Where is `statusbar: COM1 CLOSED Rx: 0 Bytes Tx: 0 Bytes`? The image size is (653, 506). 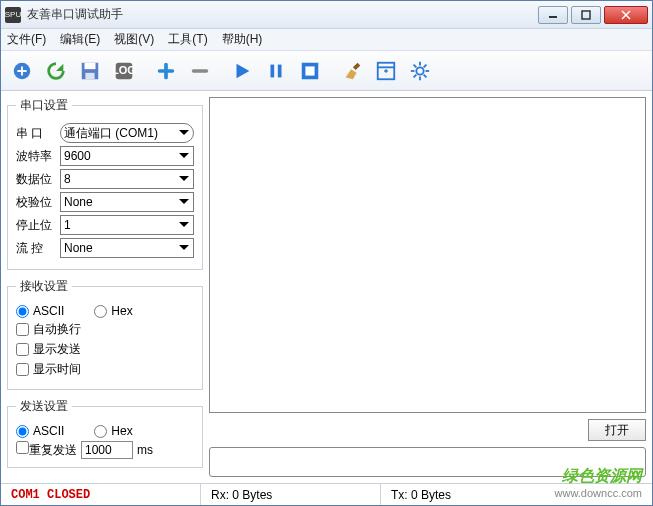 statusbar: COM1 CLOSED Rx: 0 Bytes Tx: 0 Bytes is located at coordinates (326, 494).